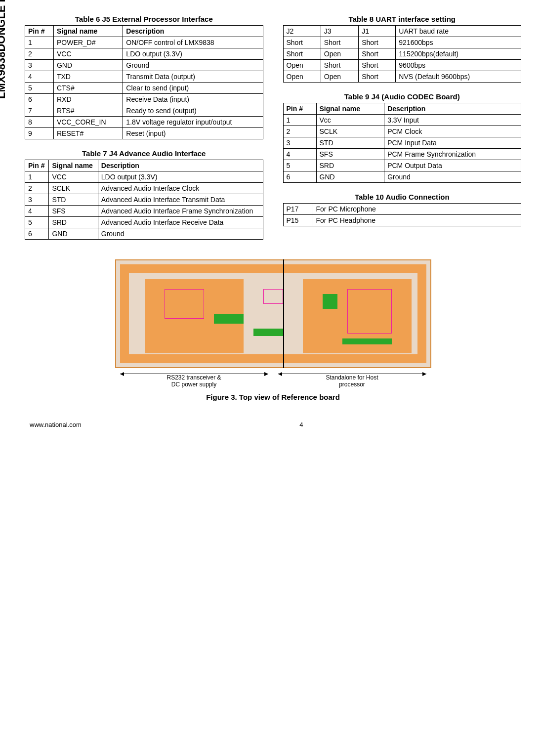 The image size is (541, 756). Describe the element at coordinates (40, 123) in the screenshot. I see `td: 8` at that location.